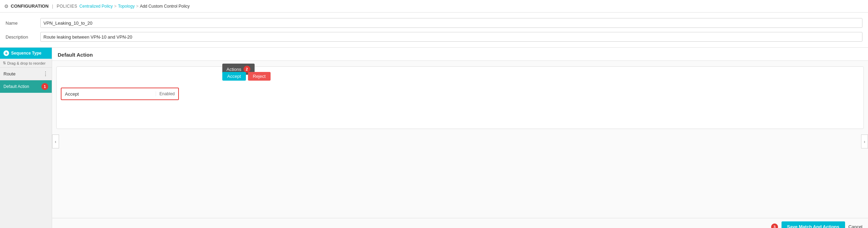 Image resolution: width=868 pixels, height=228 pixels. Describe the element at coordinates (4, 63) in the screenshot. I see `drag-arrows-icon: ⇅` at that location.